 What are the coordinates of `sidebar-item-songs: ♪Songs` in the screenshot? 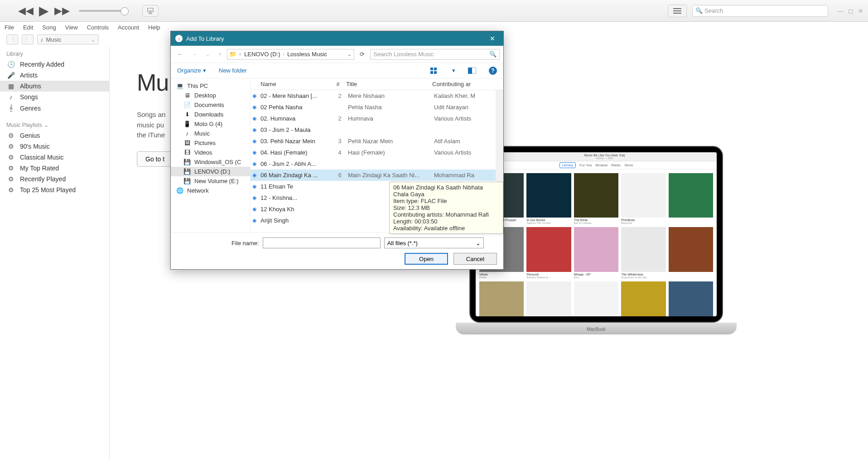 It's located at (54, 97).